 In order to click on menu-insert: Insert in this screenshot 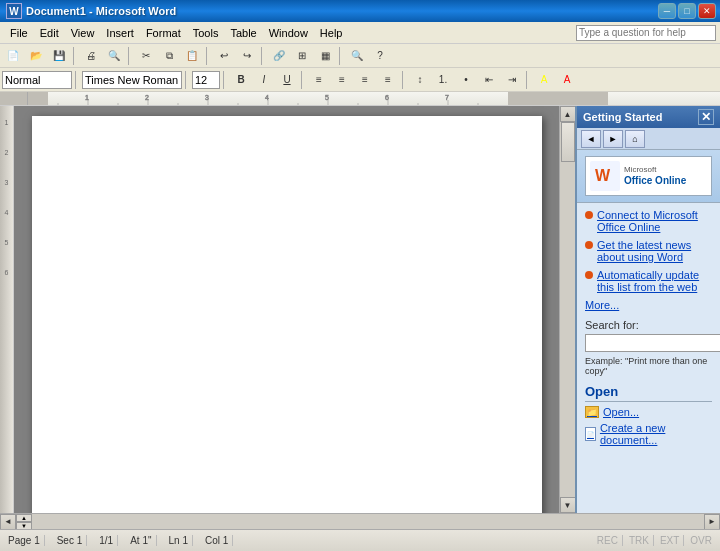, I will do `click(120, 33)`.